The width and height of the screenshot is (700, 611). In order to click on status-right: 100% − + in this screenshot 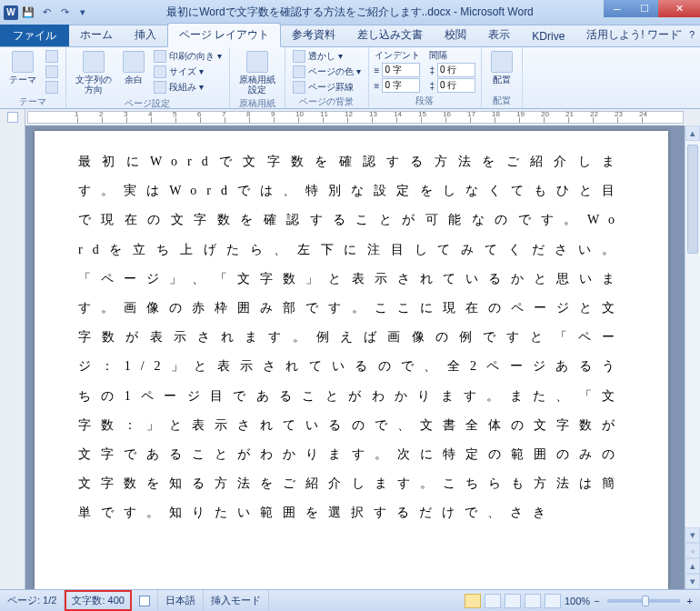, I will do `click(582, 601)`.